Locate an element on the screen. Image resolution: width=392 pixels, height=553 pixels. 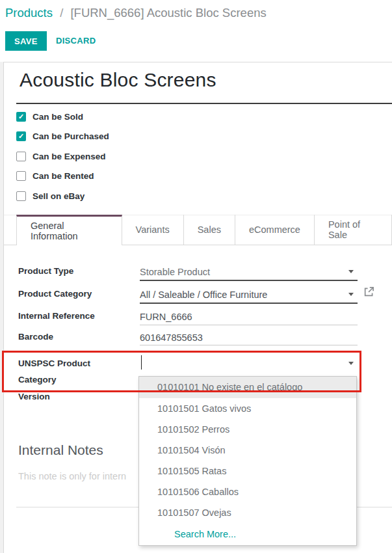
search-more-option: Search More... is located at coordinates (248, 534).